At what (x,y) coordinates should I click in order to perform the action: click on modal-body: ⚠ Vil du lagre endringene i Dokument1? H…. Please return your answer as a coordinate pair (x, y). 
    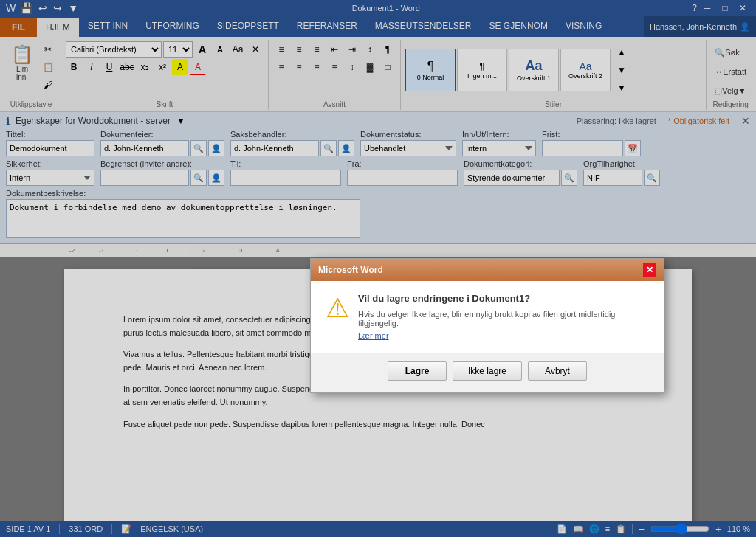
    Looking at the image, I should click on (487, 317).